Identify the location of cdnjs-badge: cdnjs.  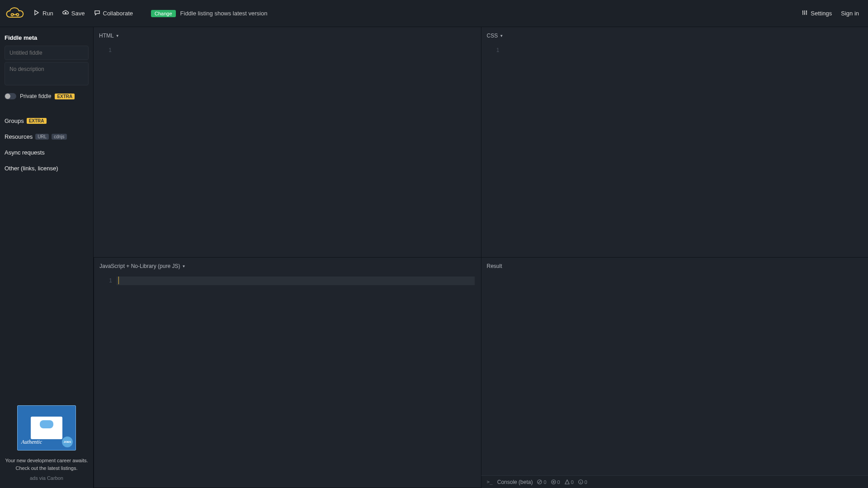
(59, 136).